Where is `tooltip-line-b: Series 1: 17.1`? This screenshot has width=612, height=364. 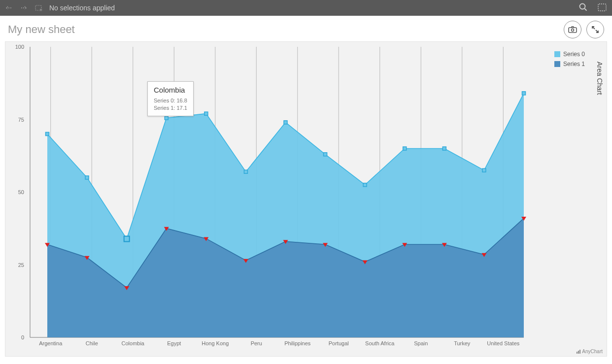
tooltip-line-b: Series 1: 17.1 is located at coordinates (170, 108).